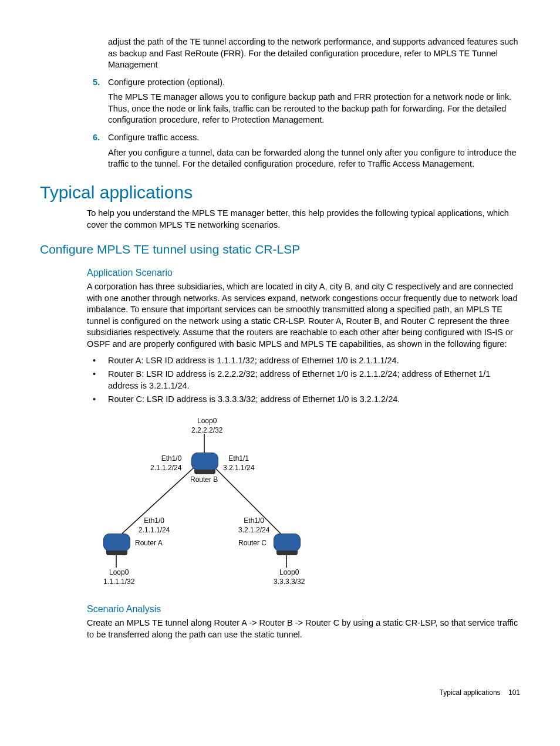 The height and width of the screenshot is (746, 560). Describe the element at coordinates (100, 83) in the screenshot. I see `step-5-number: 5.` at that location.